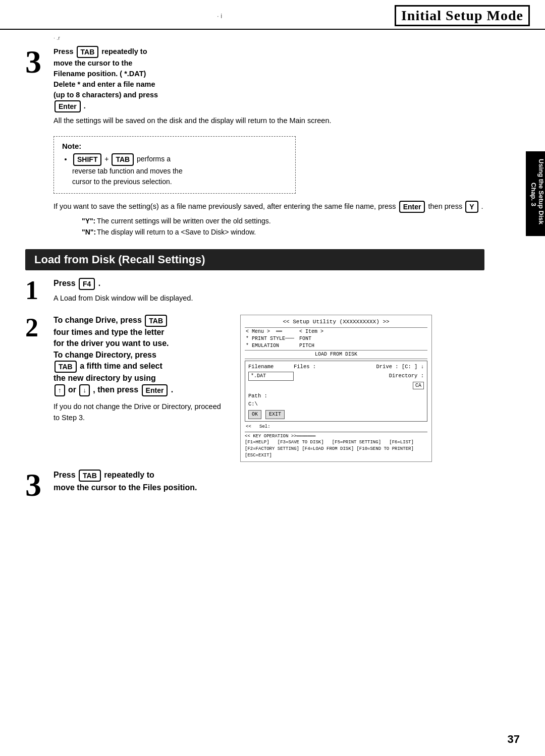 This screenshot has width=545, height=756. I want to click on terminal-path-value: C:\, so click(253, 404).